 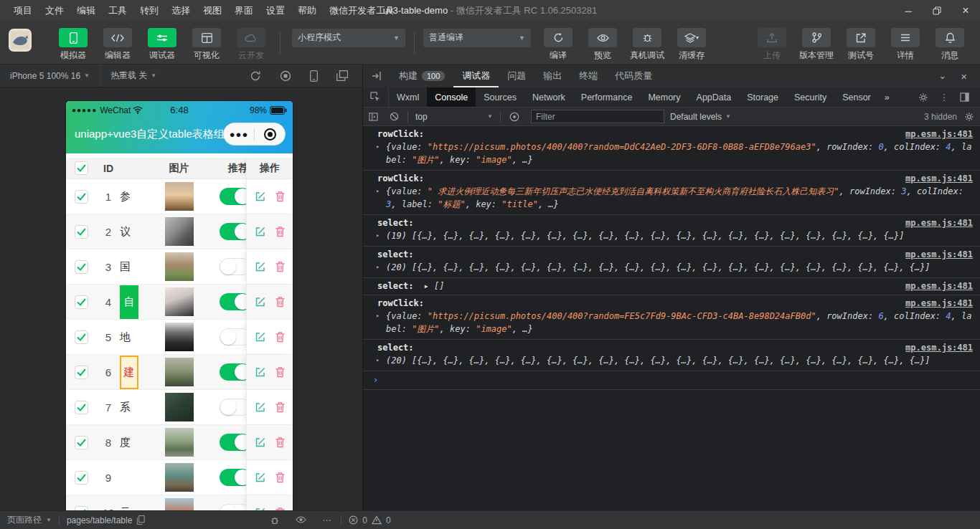 I want to click on devtools-tab-sources: Sources, so click(x=500, y=97).